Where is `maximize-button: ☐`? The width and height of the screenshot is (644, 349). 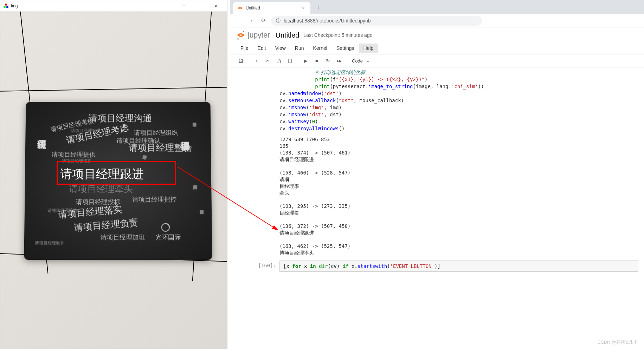
maximize-button: ☐ is located at coordinates (200, 6).